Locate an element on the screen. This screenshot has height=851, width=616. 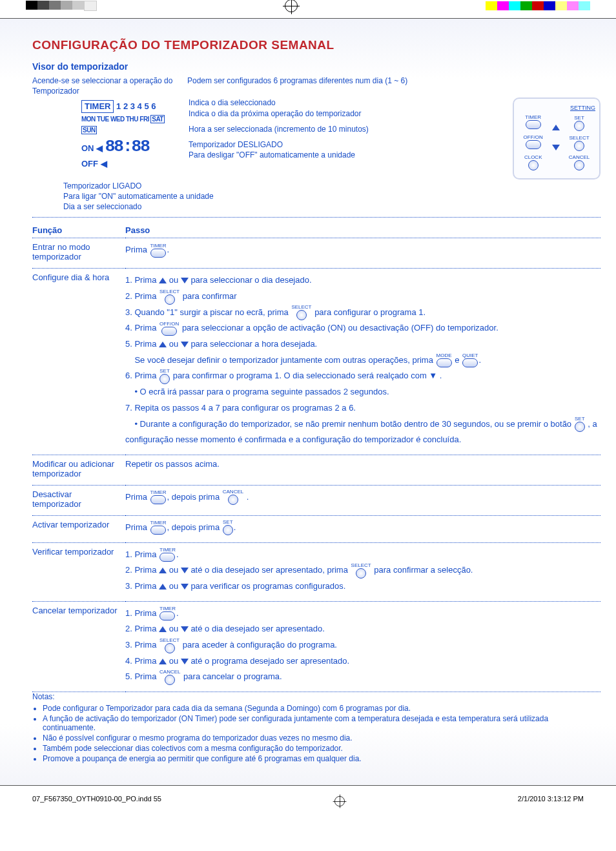
callout-top-right: Podem ser configurados 6 programas difer… is located at coordinates (394, 81).